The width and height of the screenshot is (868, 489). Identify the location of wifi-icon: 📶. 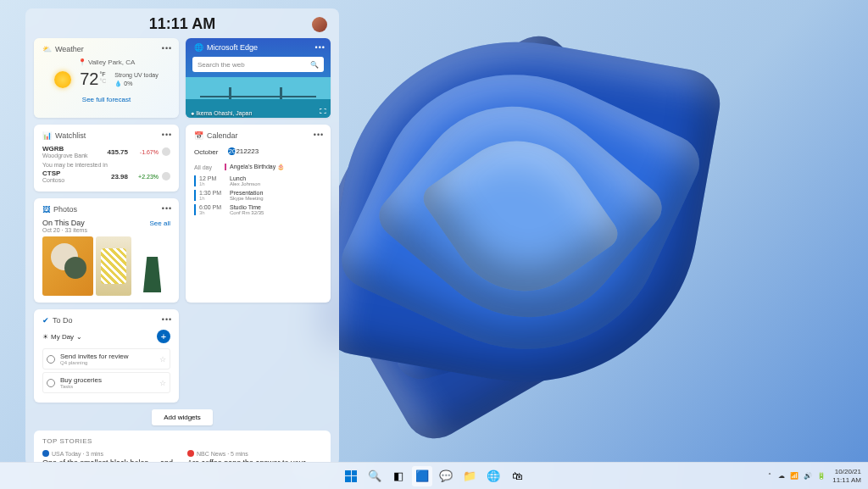
(794, 476).